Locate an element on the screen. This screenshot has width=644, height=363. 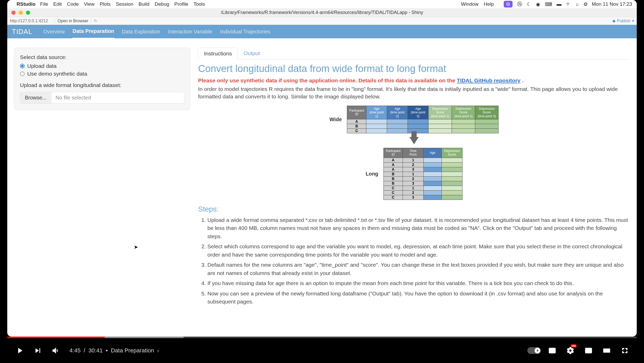
record-icon: ◉ is located at coordinates (538, 4).